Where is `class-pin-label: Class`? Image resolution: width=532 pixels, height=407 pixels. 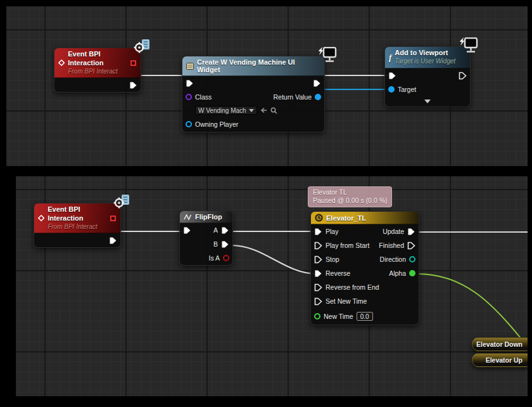 class-pin-label: Class is located at coordinates (203, 97).